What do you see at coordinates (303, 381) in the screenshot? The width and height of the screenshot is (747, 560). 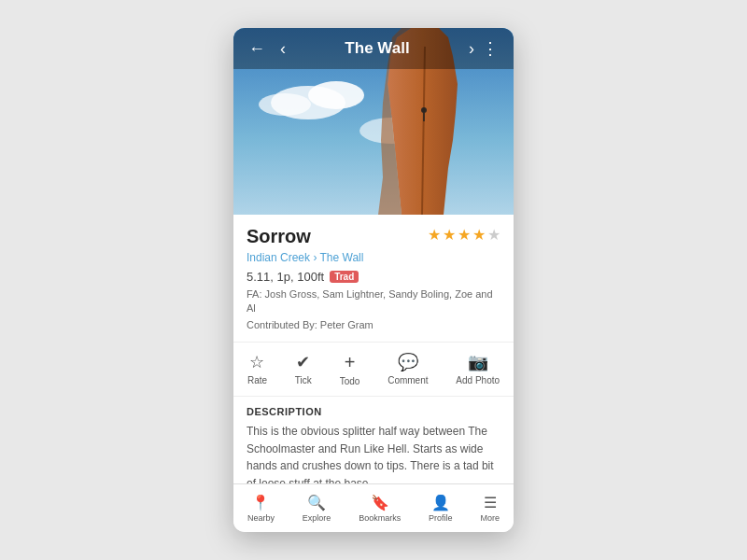 I see `tick-label: Tick` at bounding box center [303, 381].